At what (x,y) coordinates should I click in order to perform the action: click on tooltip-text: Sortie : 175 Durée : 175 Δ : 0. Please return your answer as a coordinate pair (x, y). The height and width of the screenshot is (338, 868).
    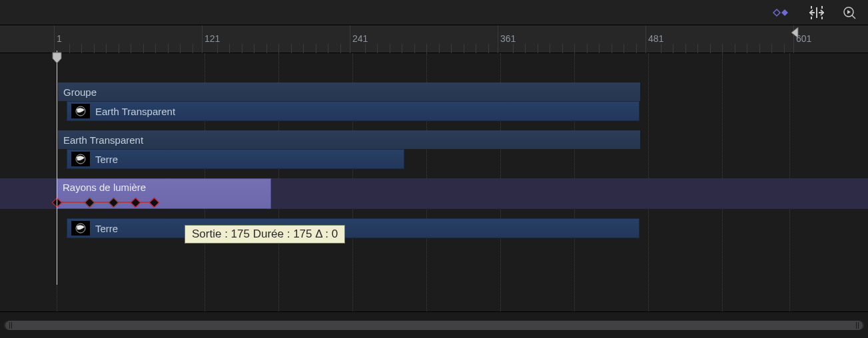
    Looking at the image, I should click on (265, 234).